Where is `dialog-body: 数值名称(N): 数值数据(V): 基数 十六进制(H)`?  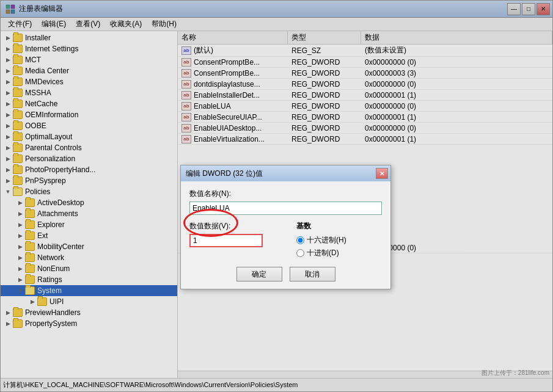
dialog-body: 数值名称(N): 数值数据(V): 基数 十六进制(H) is located at coordinates (286, 235).